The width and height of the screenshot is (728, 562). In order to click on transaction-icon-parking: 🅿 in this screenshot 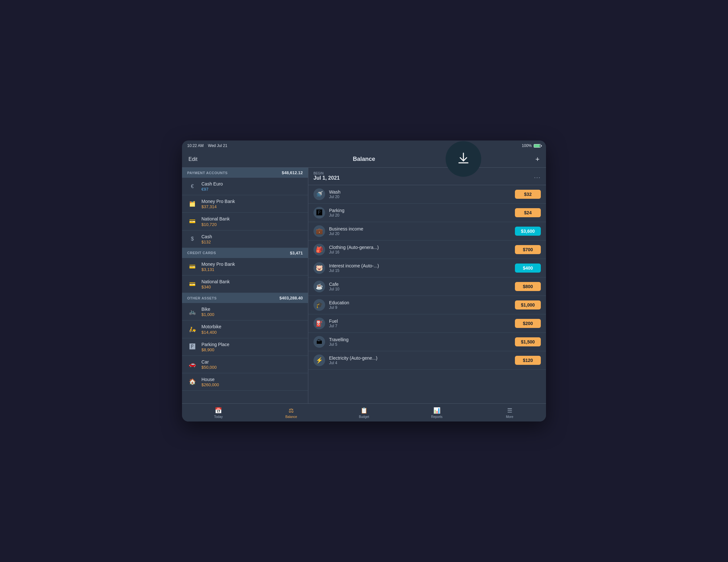, I will do `click(319, 213)`.